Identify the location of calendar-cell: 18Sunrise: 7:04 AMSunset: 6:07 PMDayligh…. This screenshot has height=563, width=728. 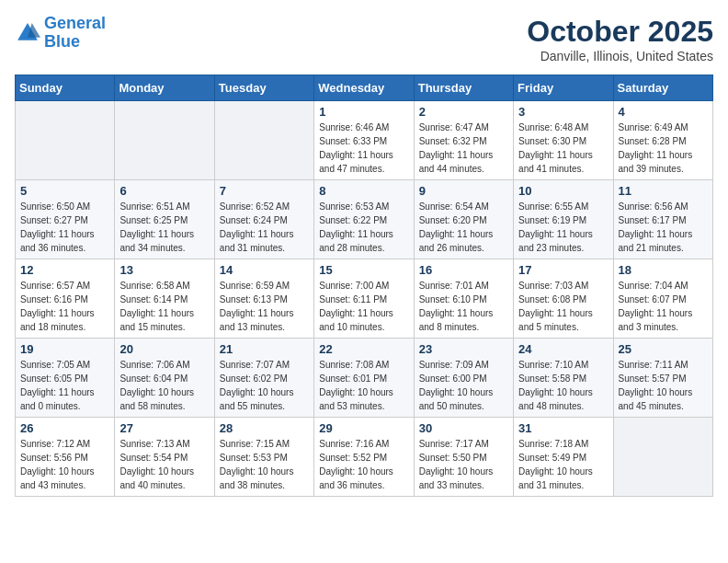
(663, 299).